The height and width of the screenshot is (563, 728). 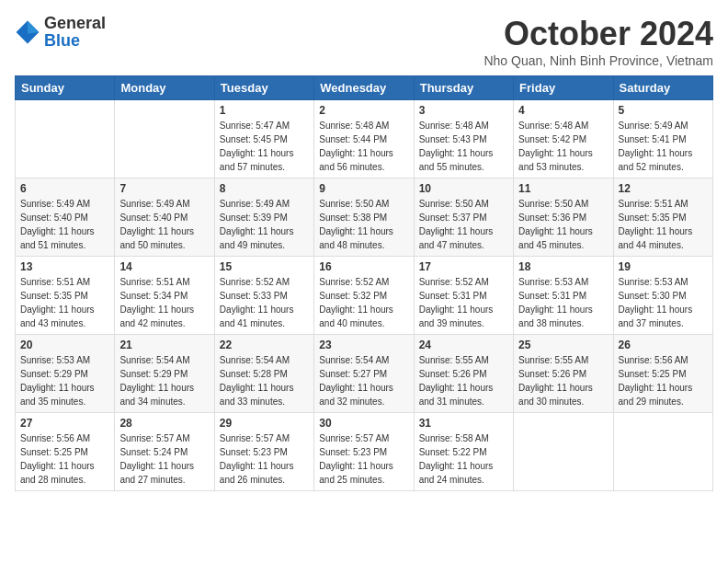 What do you see at coordinates (663, 296) in the screenshot?
I see `calendar-cell: 19Sunrise: 5:53 AMSunset: 5:30 PMDayligh…` at bounding box center [663, 296].